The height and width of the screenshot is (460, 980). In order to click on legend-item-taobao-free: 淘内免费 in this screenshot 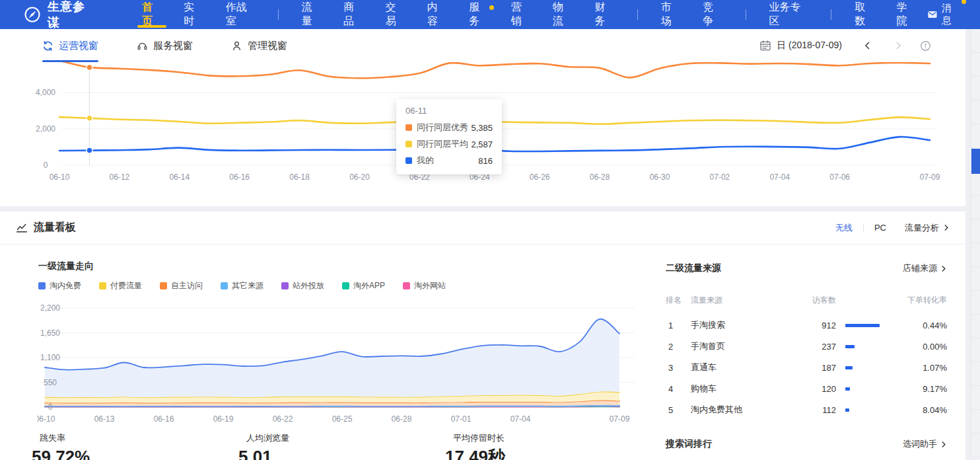, I will do `click(59, 286)`.